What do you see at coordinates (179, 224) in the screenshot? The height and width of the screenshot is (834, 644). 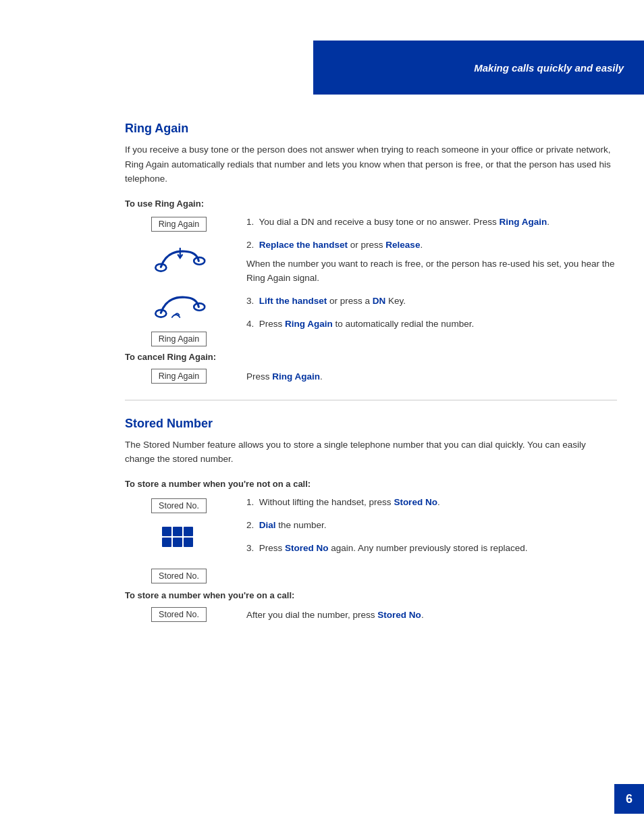 I see `ring-again-button-1: Ring Again` at bounding box center [179, 224].